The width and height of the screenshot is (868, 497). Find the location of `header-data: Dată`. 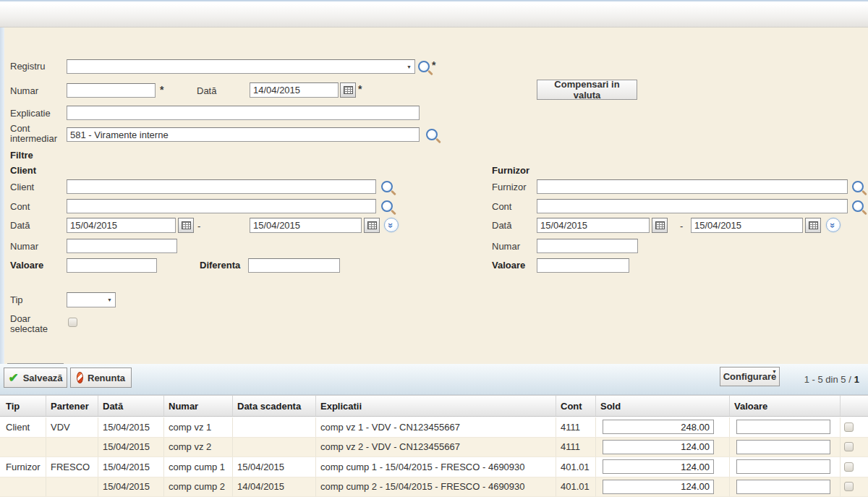

header-data: Dată is located at coordinates (132, 406).